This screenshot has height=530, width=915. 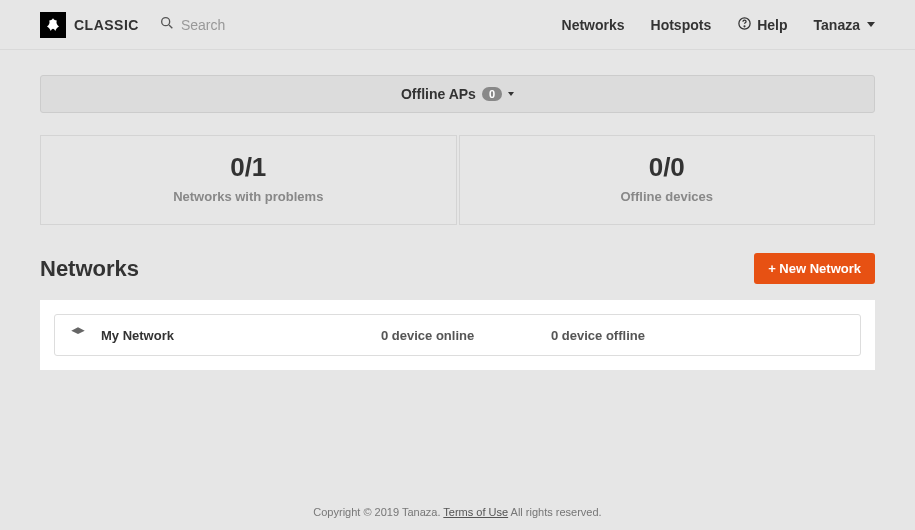 What do you see at coordinates (53, 25) in the screenshot?
I see `brand-logo-icon` at bounding box center [53, 25].